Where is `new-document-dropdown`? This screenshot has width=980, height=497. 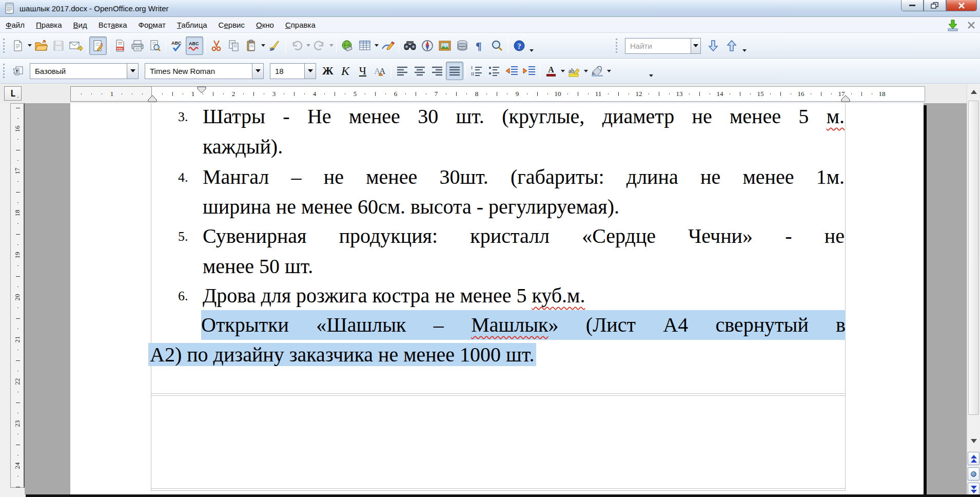 new-document-dropdown is located at coordinates (30, 46).